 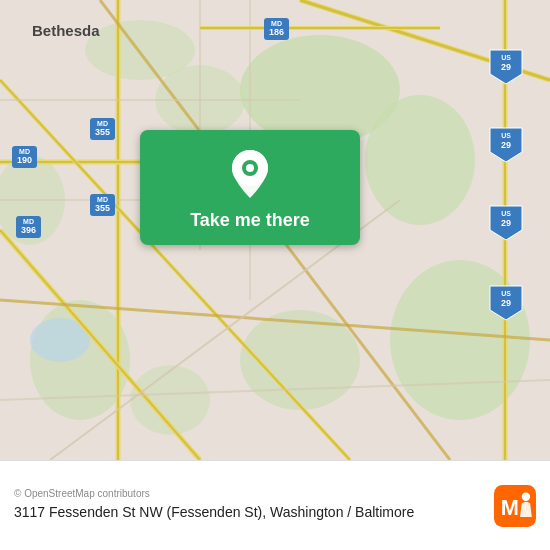 What do you see at coordinates (102, 205) in the screenshot?
I see `md355-mid-shield: MD 355` at bounding box center [102, 205].